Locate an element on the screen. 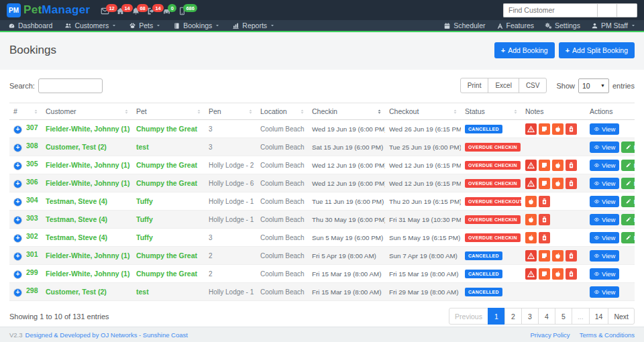  pet-name: Tuffy is located at coordinates (168, 201).